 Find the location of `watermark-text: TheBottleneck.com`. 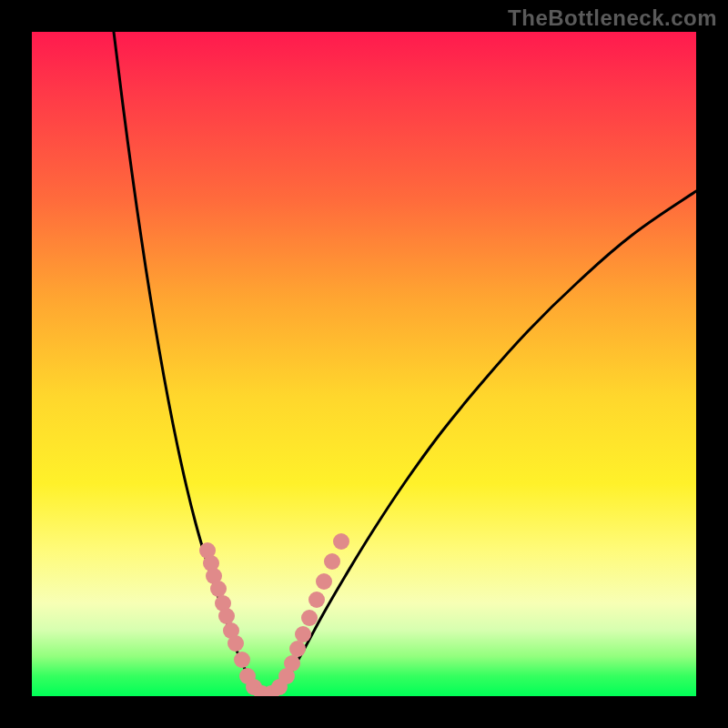

watermark-text: TheBottleneck.com is located at coordinates (612, 18).